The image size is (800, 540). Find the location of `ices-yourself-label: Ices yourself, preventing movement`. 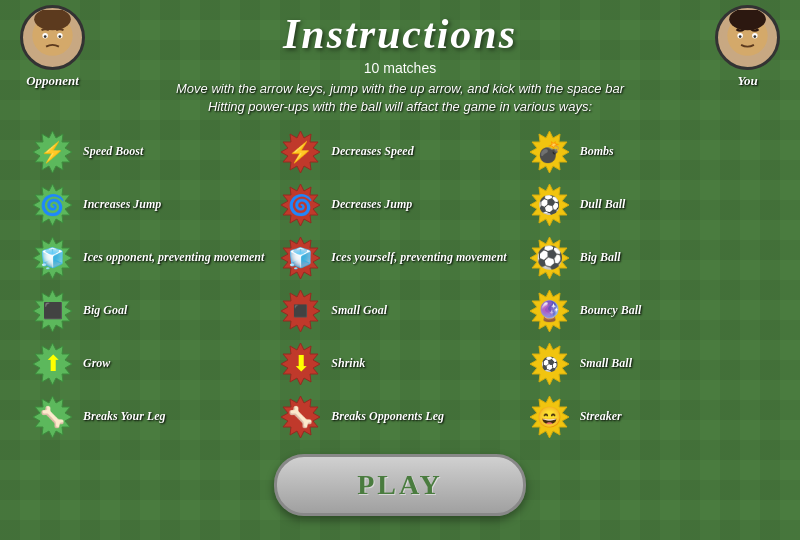

ices-yourself-label: Ices yourself, preventing movement is located at coordinates (418, 257).